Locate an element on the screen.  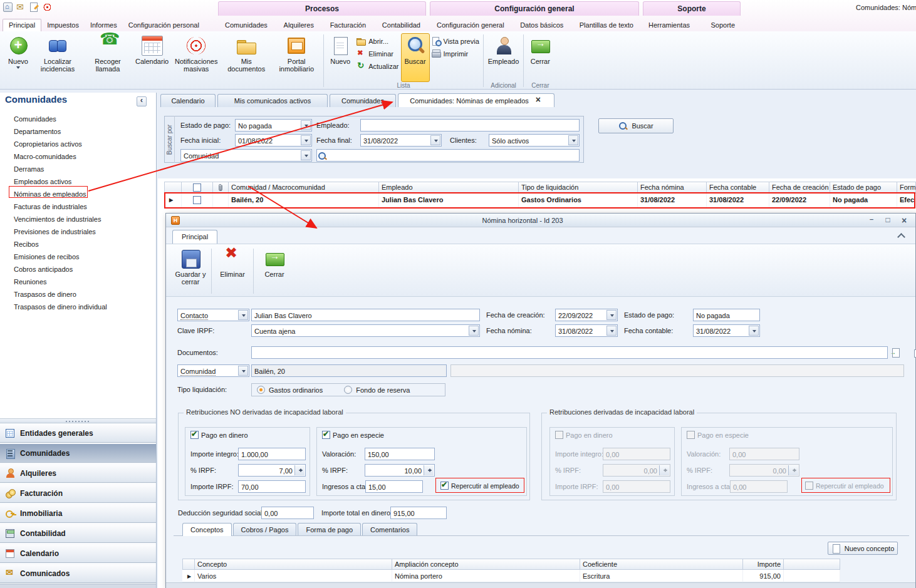
nav-contabilidad: Contabilidad is located at coordinates (78, 534).